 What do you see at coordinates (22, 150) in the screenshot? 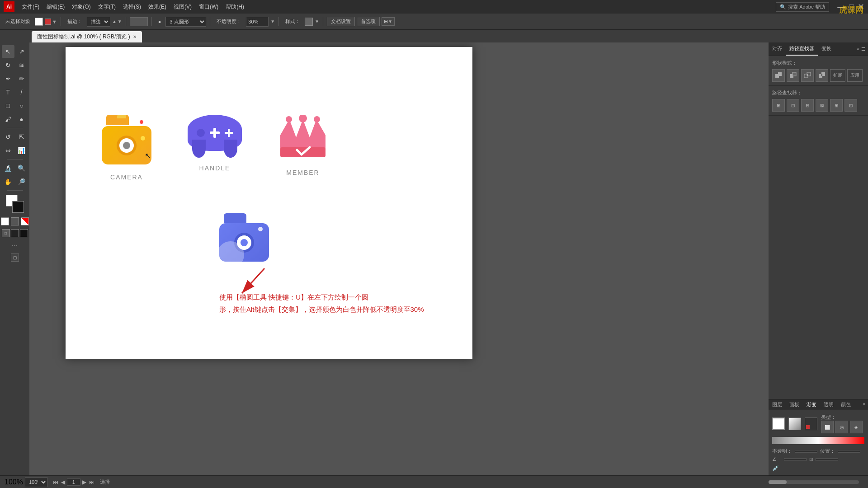
I see `graph-tool: 📊` at bounding box center [22, 150].